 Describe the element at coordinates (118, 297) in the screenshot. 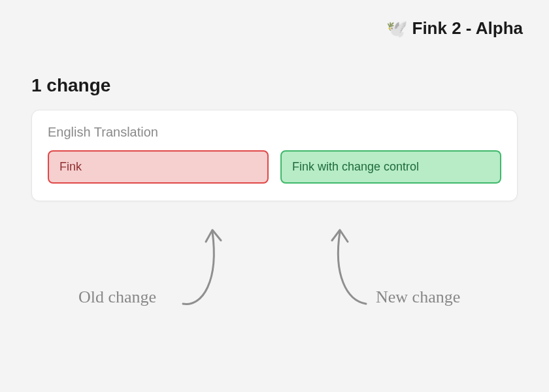

I see `annotation-old-label: Old change` at that location.